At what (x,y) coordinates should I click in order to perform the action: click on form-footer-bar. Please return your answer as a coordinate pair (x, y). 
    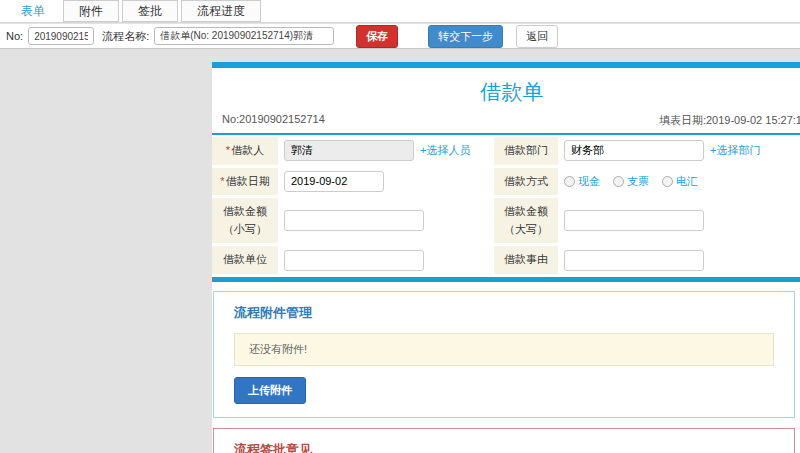
    Looking at the image, I should click on (506, 280).